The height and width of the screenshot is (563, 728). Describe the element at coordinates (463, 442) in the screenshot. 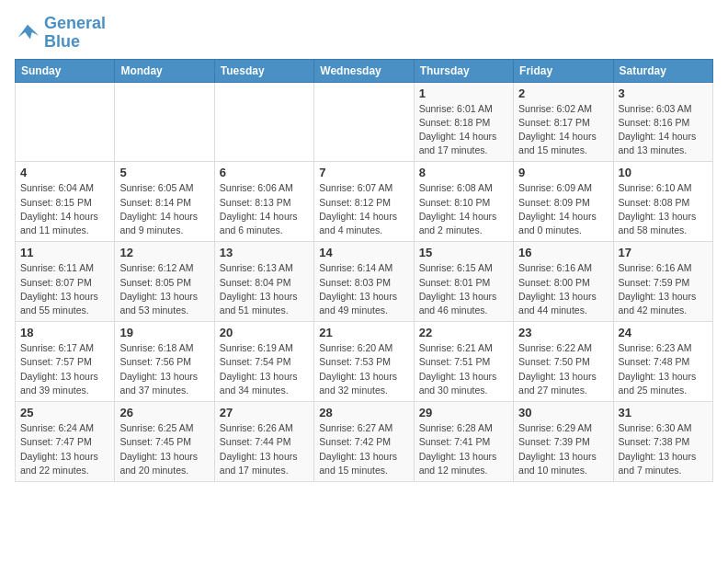

I see `calendar-cell: 29Sunrise: 6:28 AM Sunset: 7:41 PM Dayli…` at that location.